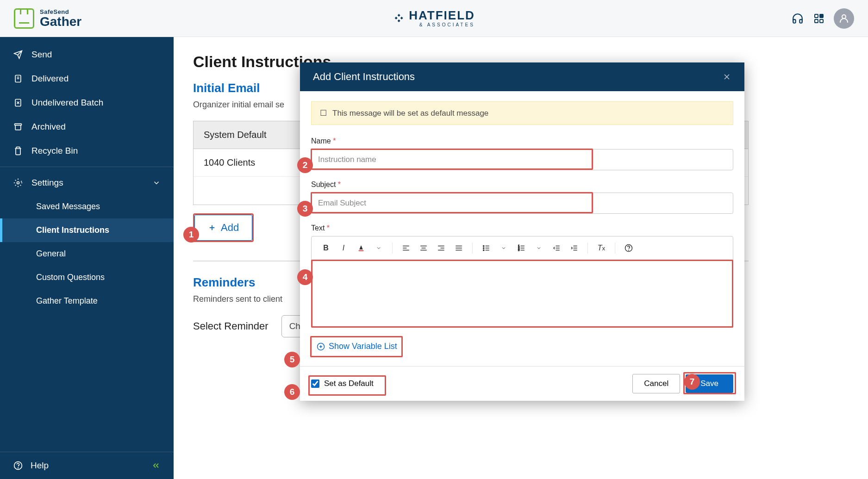 This screenshot has height=479, width=868. What do you see at coordinates (156, 183) in the screenshot?
I see `chevron-down-icon` at bounding box center [156, 183].